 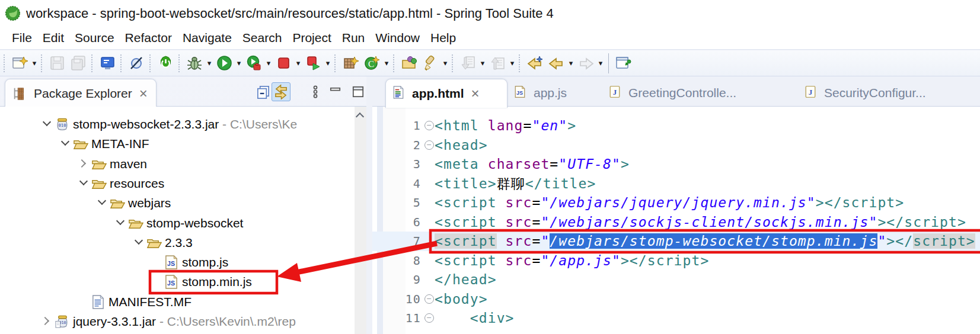 What do you see at coordinates (315, 92) in the screenshot?
I see `view-menu-icon` at bounding box center [315, 92].